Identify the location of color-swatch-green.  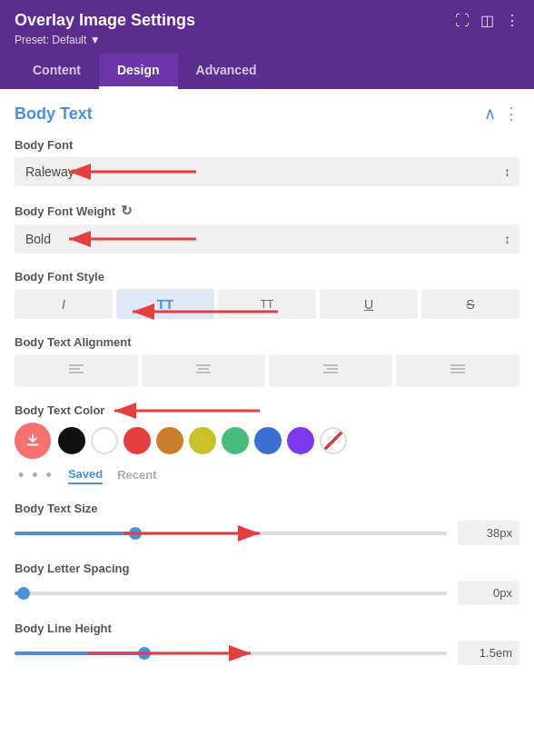
(235, 441).